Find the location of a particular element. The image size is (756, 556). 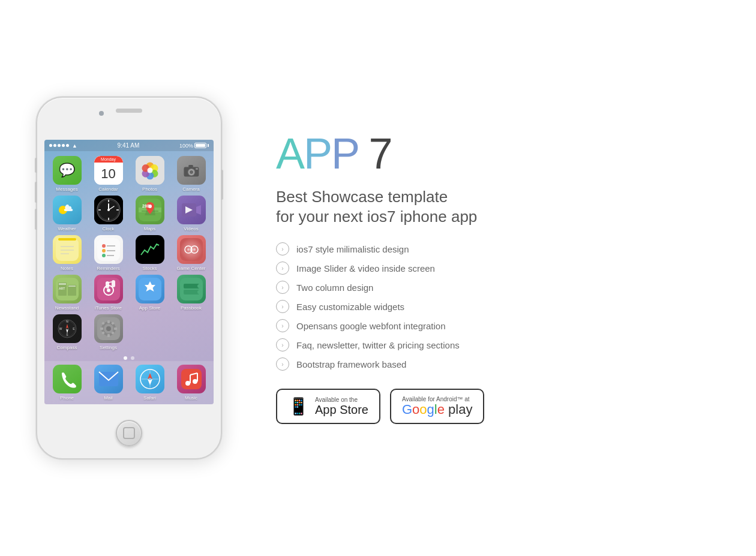

svg-text: W is located at coordinates (60, 329).